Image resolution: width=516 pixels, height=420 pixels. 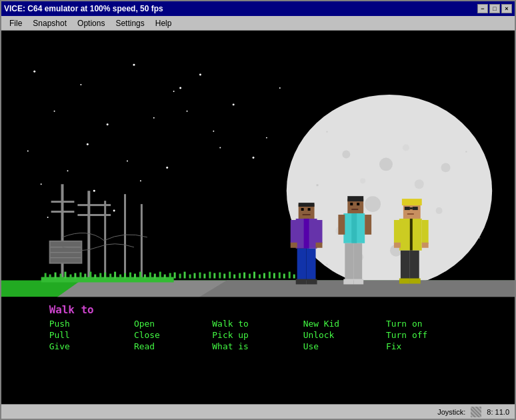 I want to click on menu-help: Help, so click(x=164, y=23).